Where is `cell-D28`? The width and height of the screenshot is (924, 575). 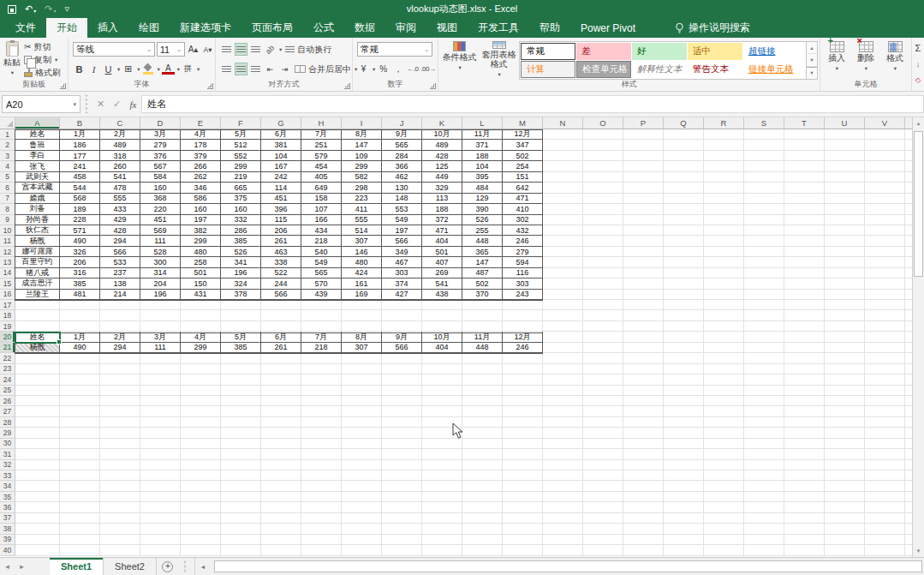 cell-D28 is located at coordinates (161, 422).